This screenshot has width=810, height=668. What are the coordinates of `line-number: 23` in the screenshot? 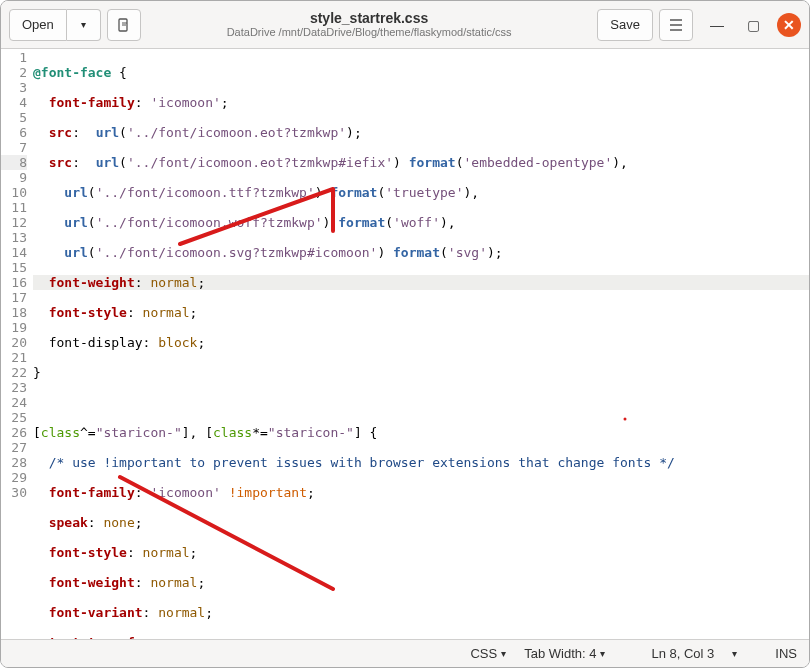 It's located at (14, 388).